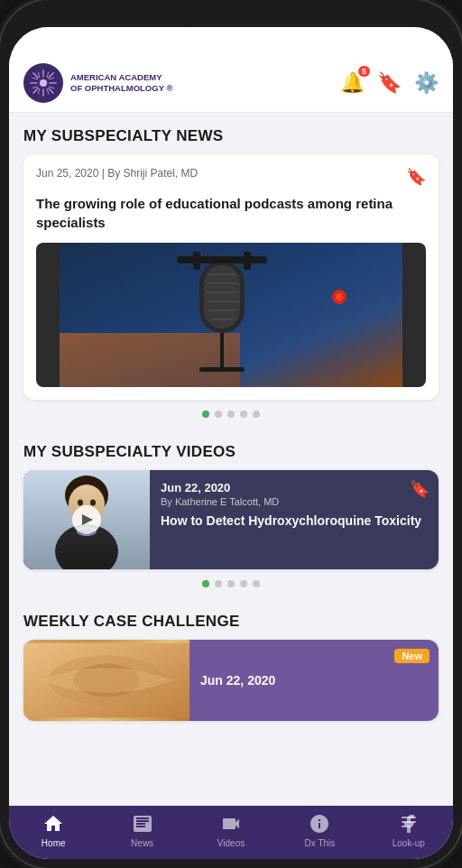 The image size is (462, 868). What do you see at coordinates (43, 83) in the screenshot?
I see `logo-circle` at bounding box center [43, 83].